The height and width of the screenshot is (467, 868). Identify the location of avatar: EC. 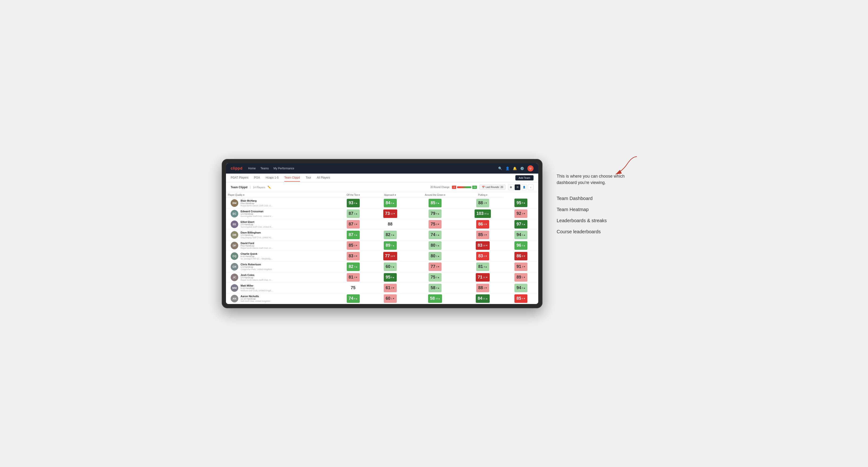
(235, 214).